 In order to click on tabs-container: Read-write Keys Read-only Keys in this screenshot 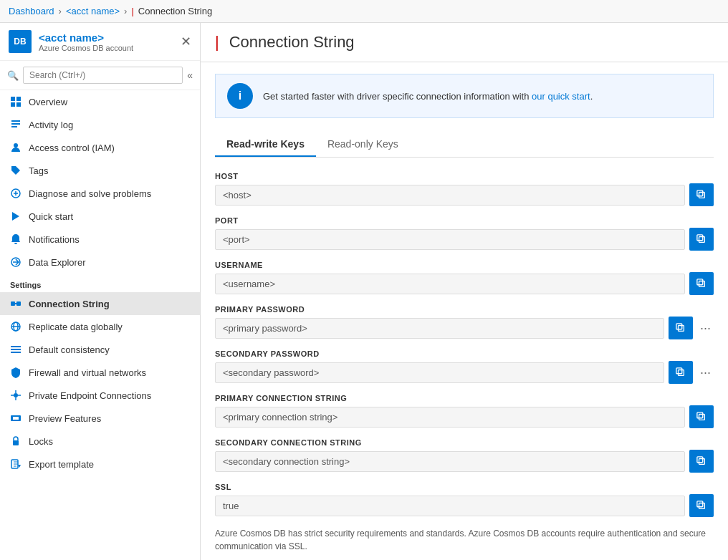, I will do `click(464, 145)`.